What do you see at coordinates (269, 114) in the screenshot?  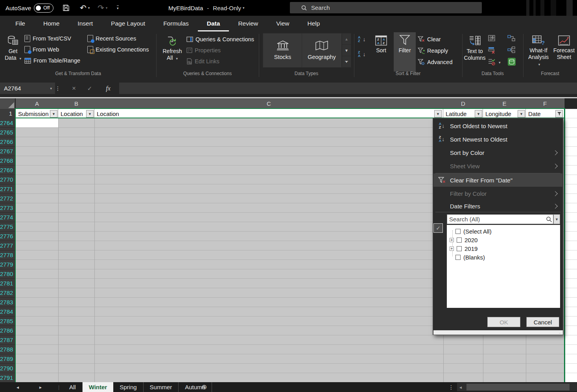 I see `header-cell-location-c: Location` at bounding box center [269, 114].